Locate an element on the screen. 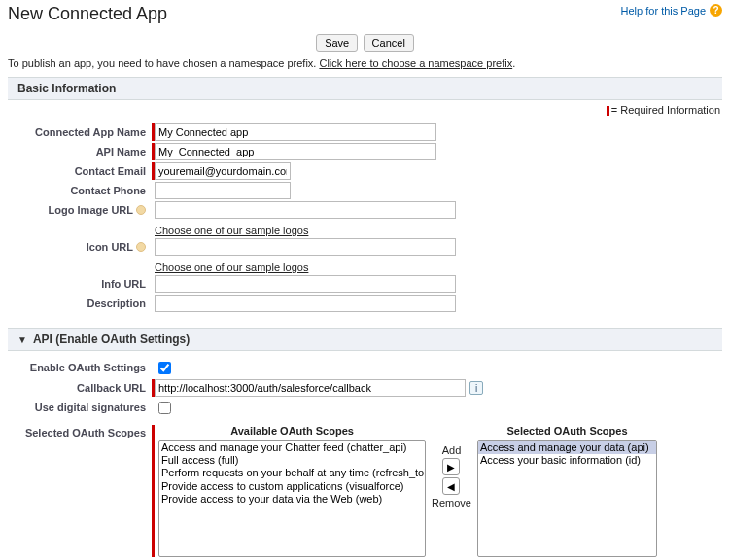 The image size is (730, 560). connected-app-name-input is located at coordinates (295, 132).